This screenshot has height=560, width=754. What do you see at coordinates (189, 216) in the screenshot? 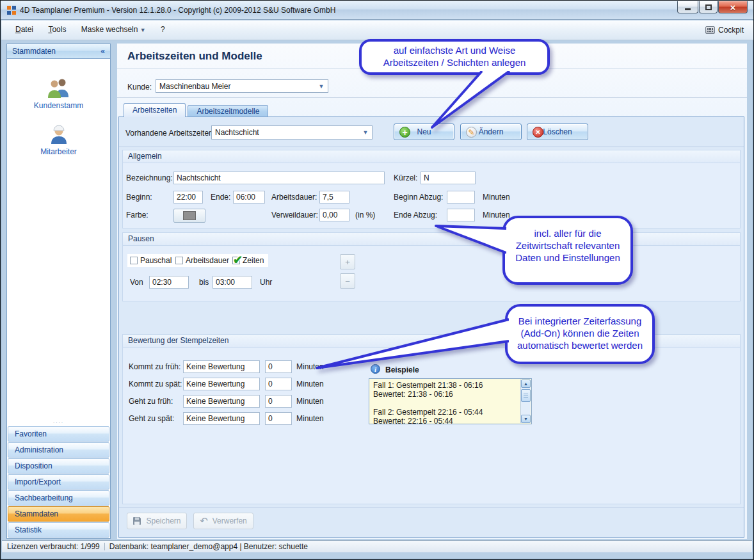
I see `farbe-color-button` at bounding box center [189, 216].